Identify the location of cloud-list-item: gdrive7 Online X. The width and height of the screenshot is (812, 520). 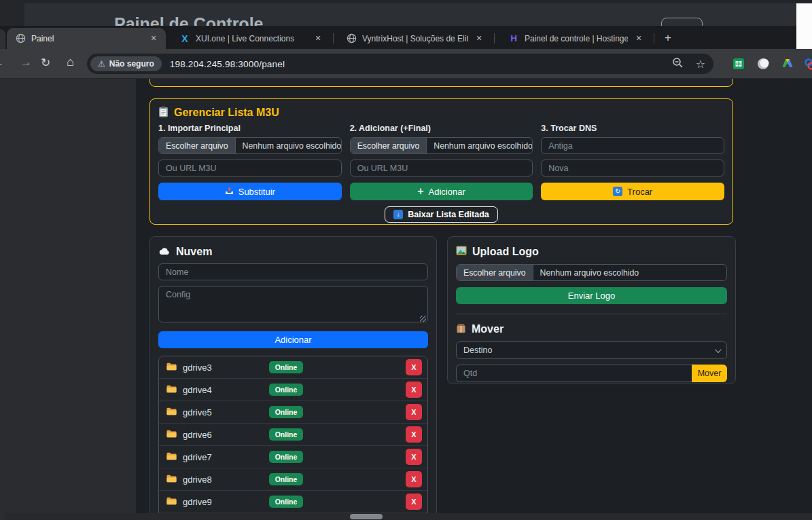
(294, 458).